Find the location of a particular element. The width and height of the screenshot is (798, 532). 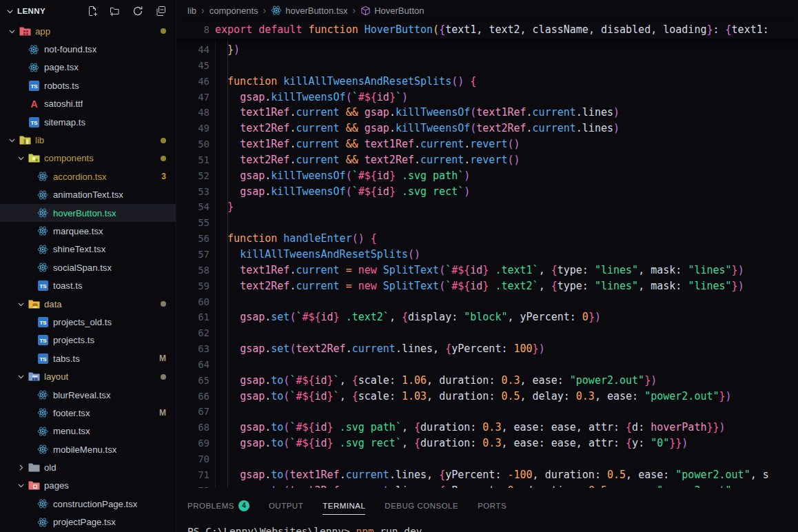

code-line-55: 55 is located at coordinates (487, 223).